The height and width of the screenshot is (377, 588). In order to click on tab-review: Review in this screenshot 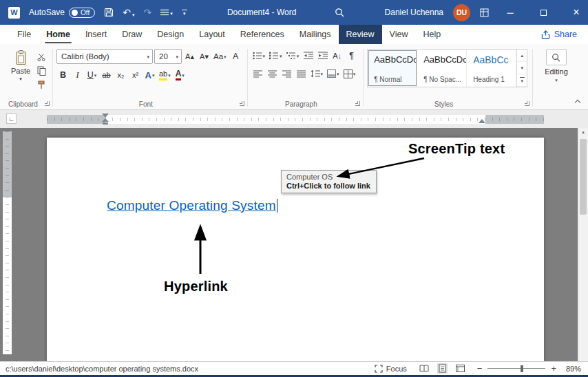, I will do `click(361, 34)`.